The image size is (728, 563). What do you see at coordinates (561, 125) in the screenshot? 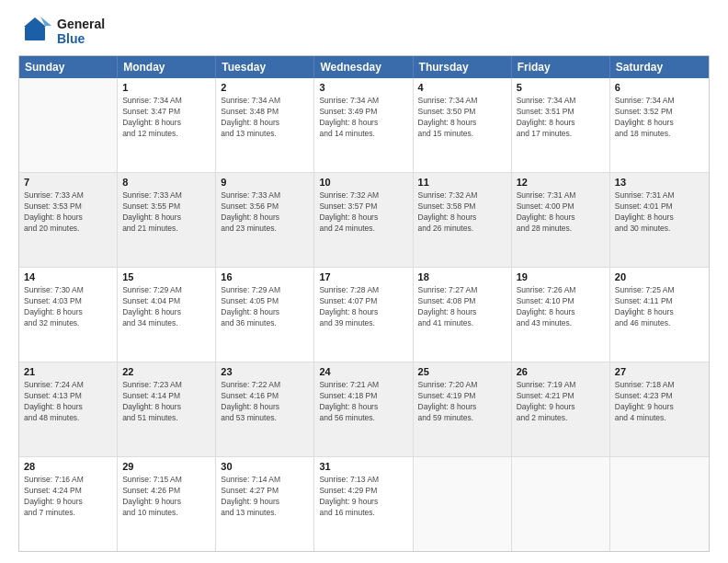
I see `calendar-cell: 5Sunrise: 7:34 AM Sunset: 3:51 PM Daylig…` at bounding box center [561, 125].